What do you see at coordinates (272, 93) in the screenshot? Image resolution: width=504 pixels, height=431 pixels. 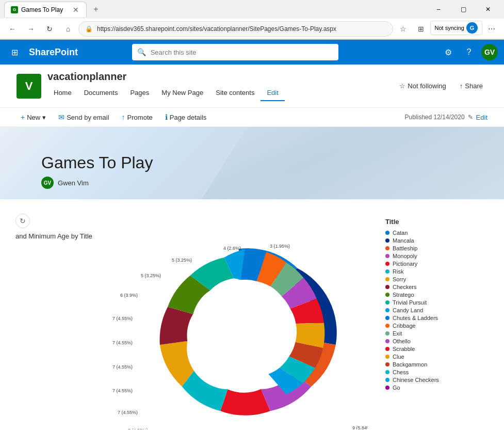 I see `nav-edit: Edit` at bounding box center [272, 93].